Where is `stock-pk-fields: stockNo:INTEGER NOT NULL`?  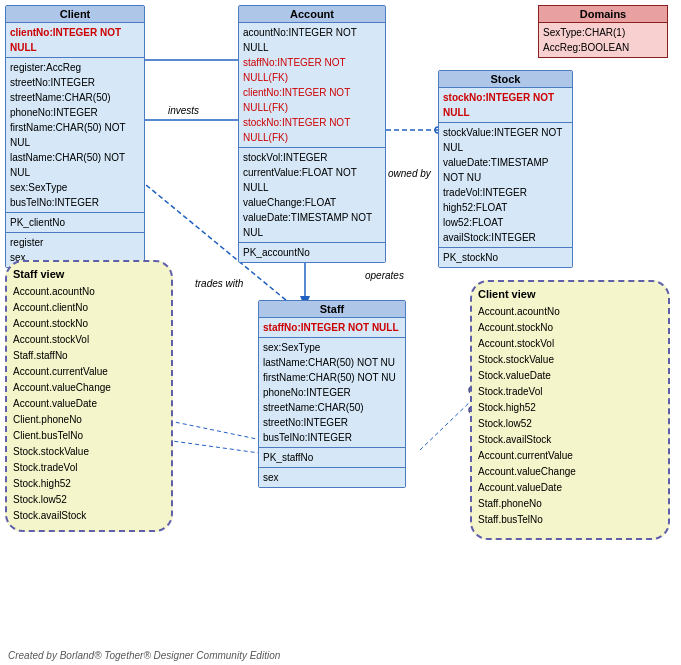
stock-pk-fields: stockNo:INTEGER NOT NULL is located at coordinates (506, 105).